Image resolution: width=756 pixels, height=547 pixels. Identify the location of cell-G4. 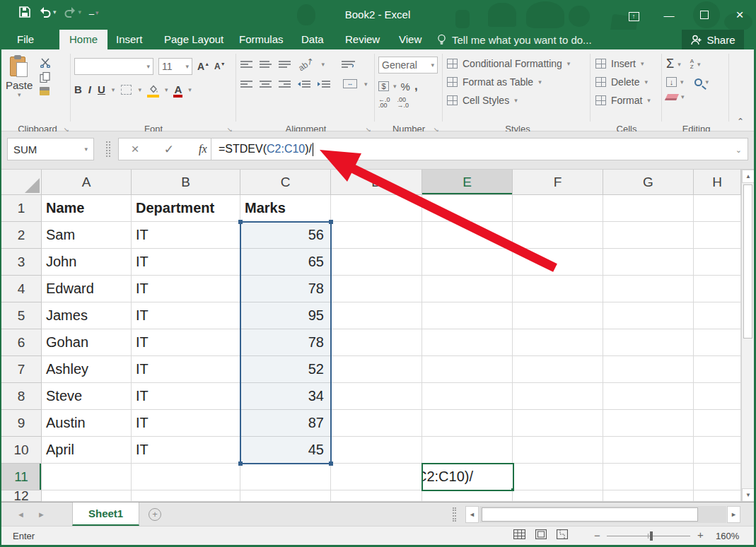
(649, 289).